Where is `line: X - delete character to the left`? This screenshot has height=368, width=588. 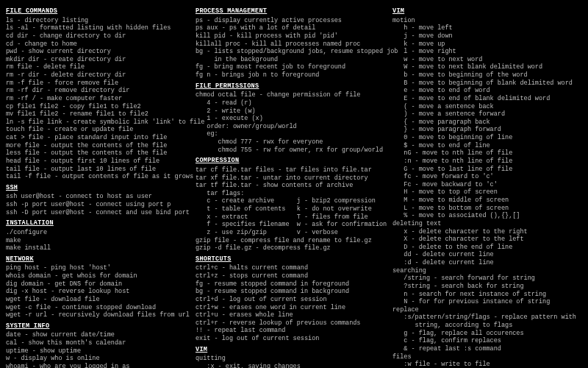
line: X - delete character to the left is located at coordinates (484, 240).